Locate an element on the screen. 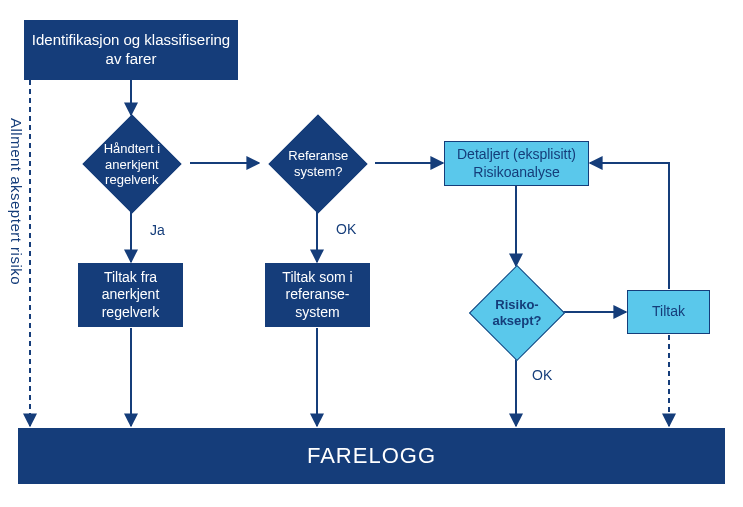 Image resolution: width=743 pixels, height=507 pixels. node-tiltak-label: Tiltak is located at coordinates (668, 312).